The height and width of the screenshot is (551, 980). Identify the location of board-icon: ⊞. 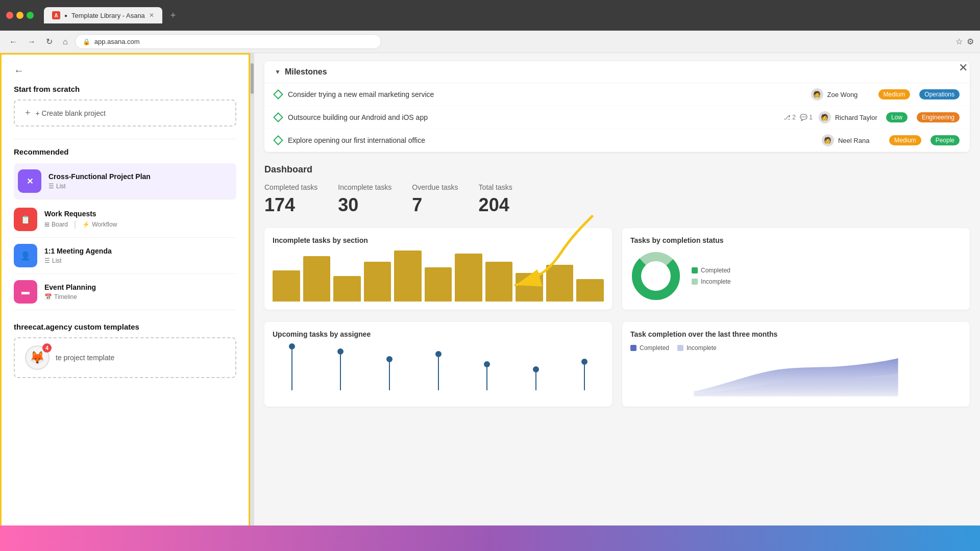
(47, 224).